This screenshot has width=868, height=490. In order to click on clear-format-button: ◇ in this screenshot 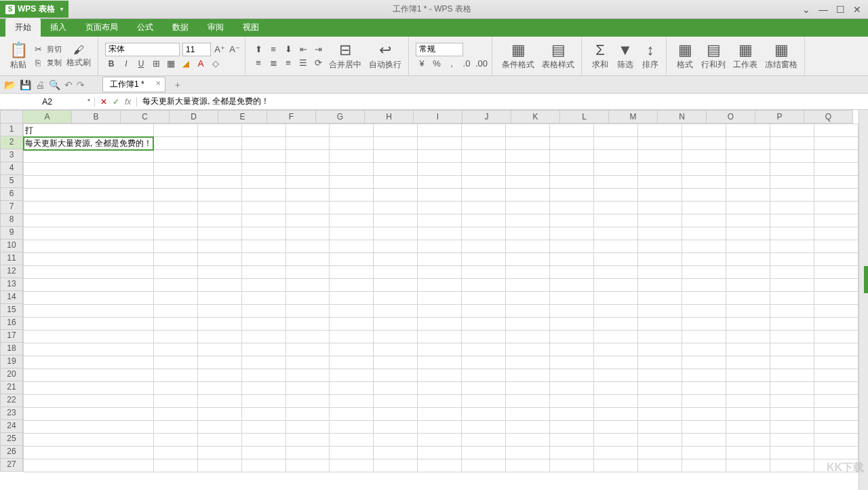, I will do `click(216, 64)`.